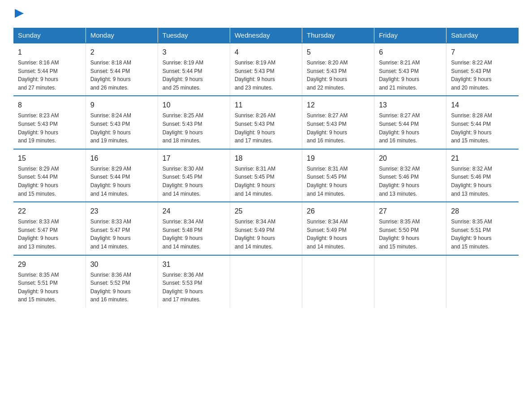 Image resolution: width=532 pixels, height=411 pixels. I want to click on day-number: 16, so click(122, 158).